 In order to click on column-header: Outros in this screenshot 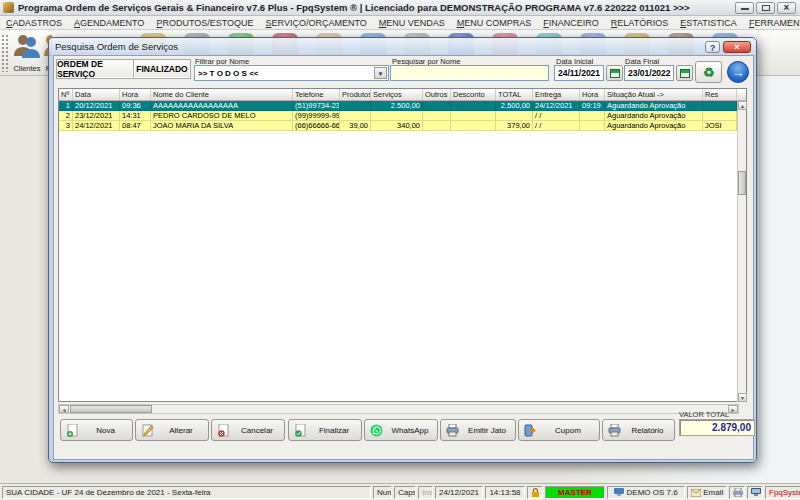, I will do `click(437, 94)`.